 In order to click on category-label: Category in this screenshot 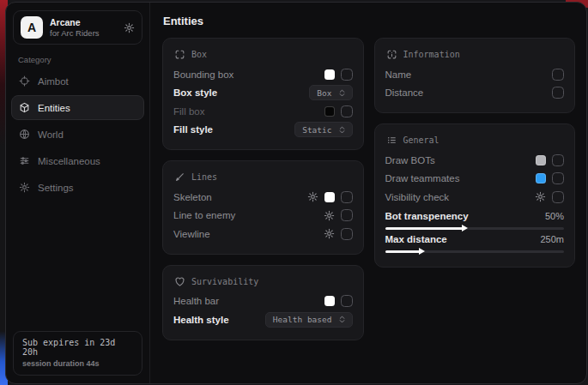, I will do `click(84, 60)`.